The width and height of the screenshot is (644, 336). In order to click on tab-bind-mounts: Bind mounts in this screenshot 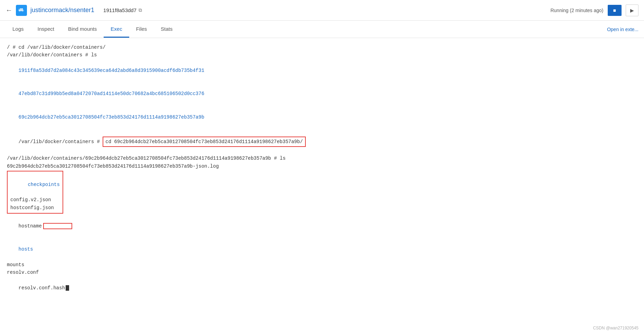, I will do `click(82, 29)`.